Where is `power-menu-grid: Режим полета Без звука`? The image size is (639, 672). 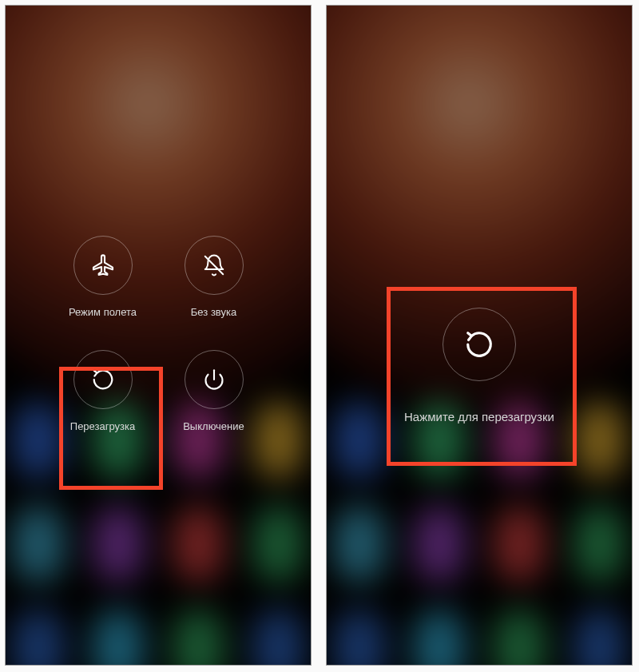
power-menu-grid: Режим полета Без звука is located at coordinates (158, 334).